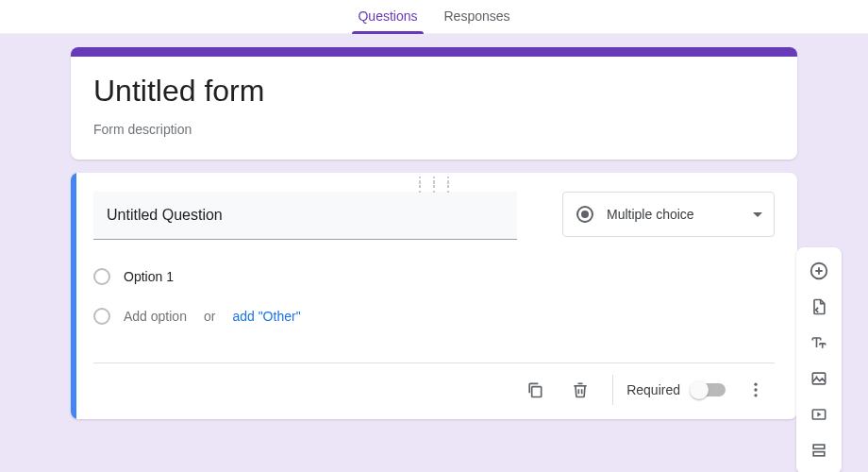  I want to click on question-type-label: Multiple choice, so click(651, 214).